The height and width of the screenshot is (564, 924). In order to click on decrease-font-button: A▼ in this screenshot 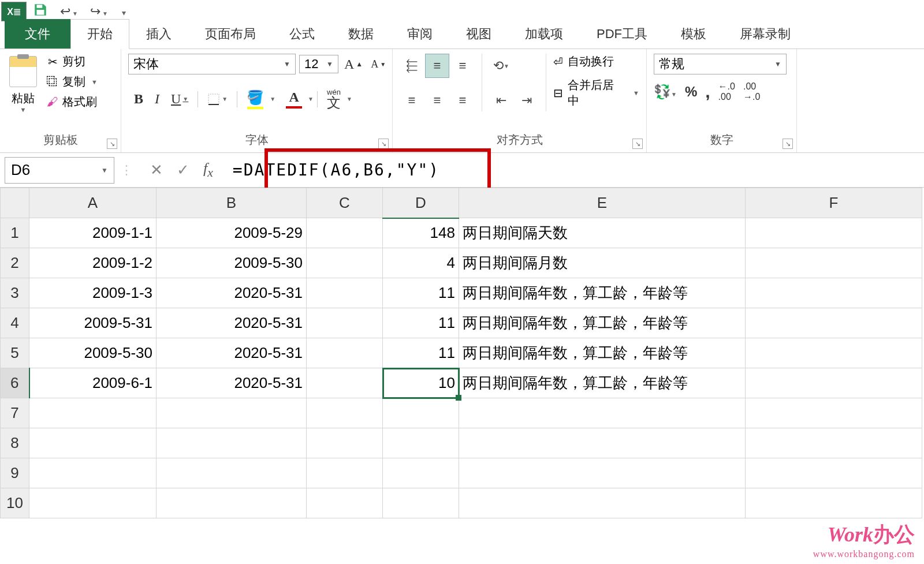, I will do `click(378, 65)`.